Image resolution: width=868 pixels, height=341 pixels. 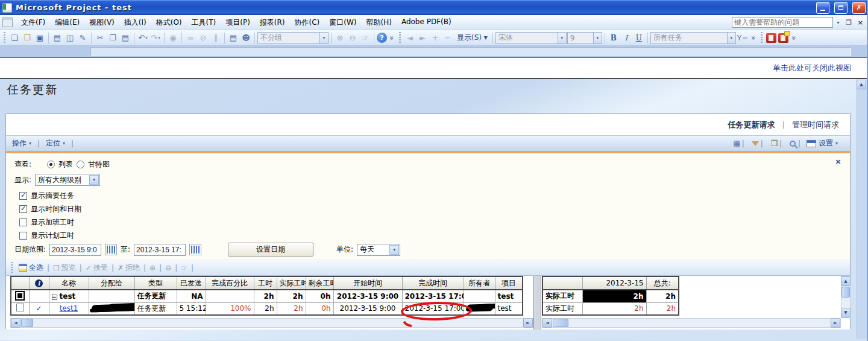 I want to click on menu-item-8: 协作(C), so click(x=307, y=23).